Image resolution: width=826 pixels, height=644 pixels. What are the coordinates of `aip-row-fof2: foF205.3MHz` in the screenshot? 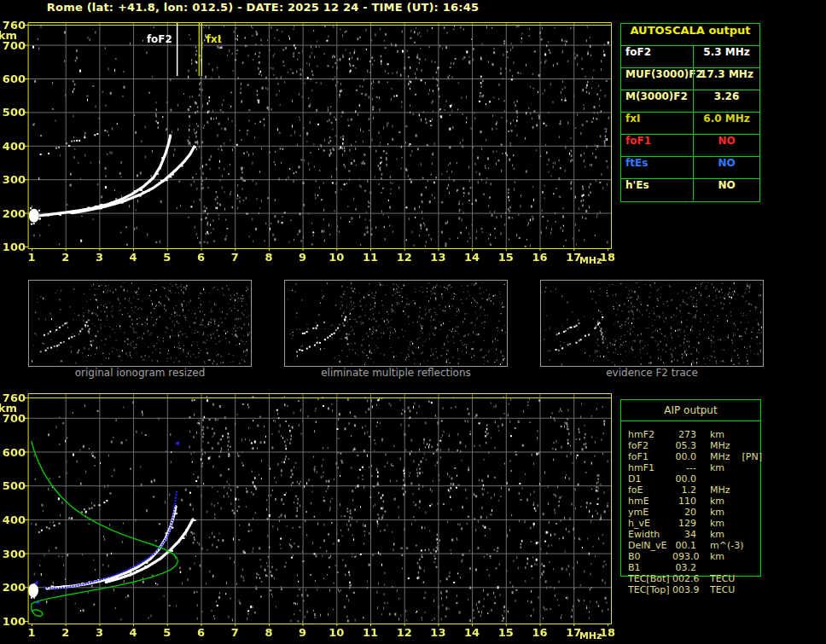 It's located at (695, 445).